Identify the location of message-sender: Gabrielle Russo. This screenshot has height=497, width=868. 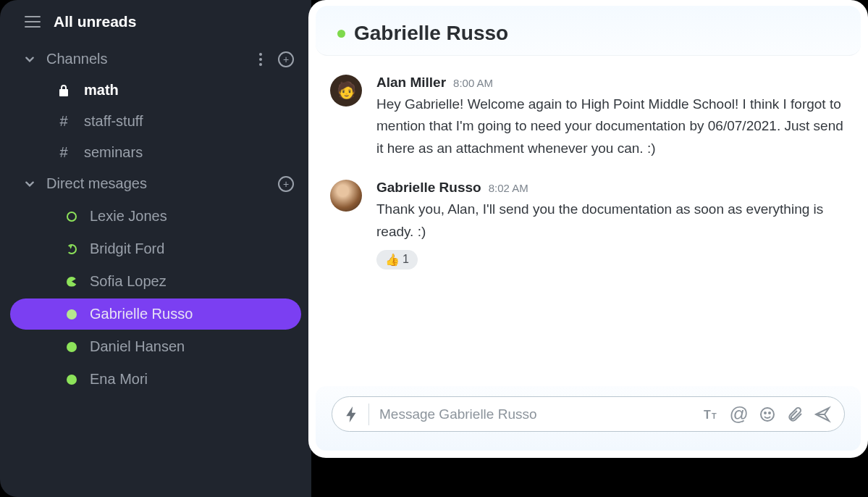
(429, 188).